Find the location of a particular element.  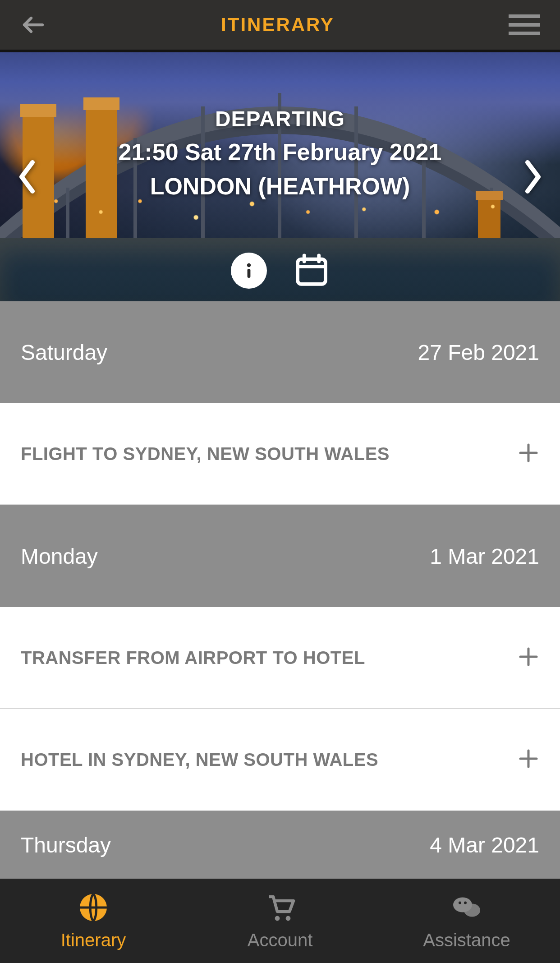

itinerary-item-label: TRANSFER FROM AIRPORT TO HOTEL is located at coordinates (193, 658).